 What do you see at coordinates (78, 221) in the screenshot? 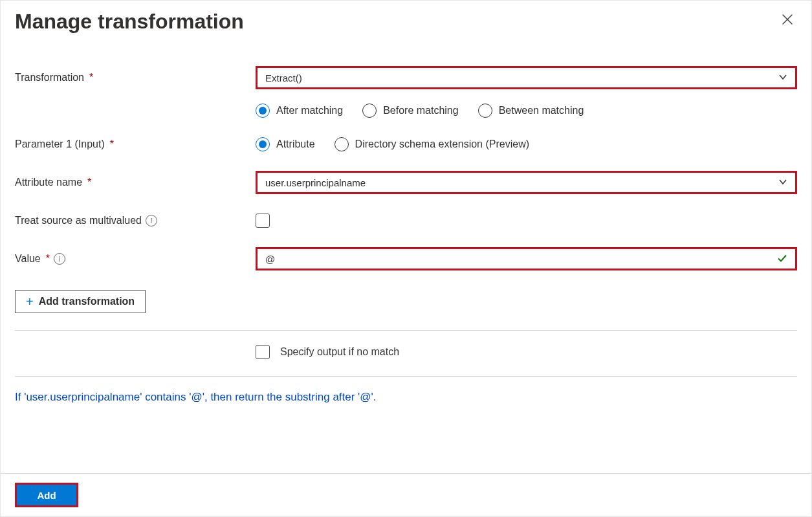
I see `multivalued-label: Treat source as multivalued` at bounding box center [78, 221].